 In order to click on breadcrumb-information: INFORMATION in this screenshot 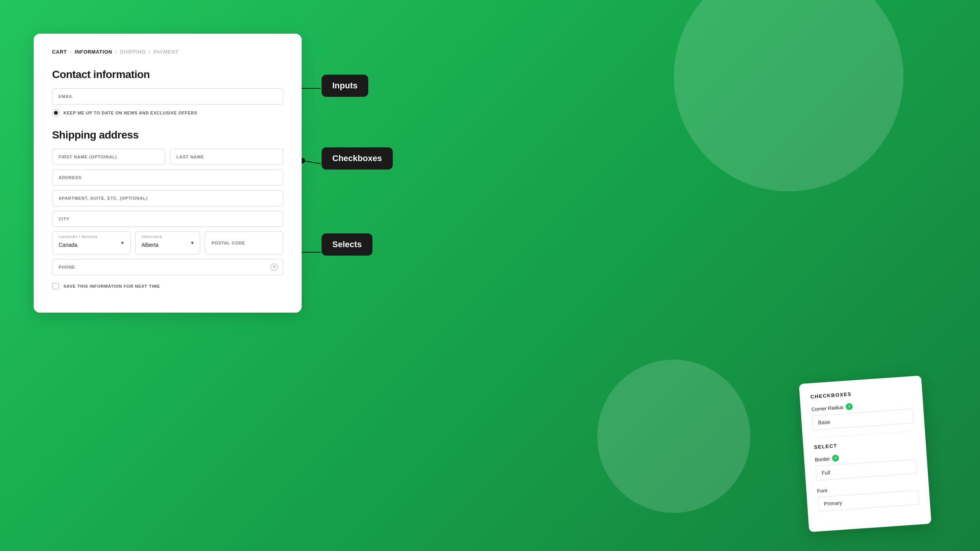, I will do `click(93, 52)`.